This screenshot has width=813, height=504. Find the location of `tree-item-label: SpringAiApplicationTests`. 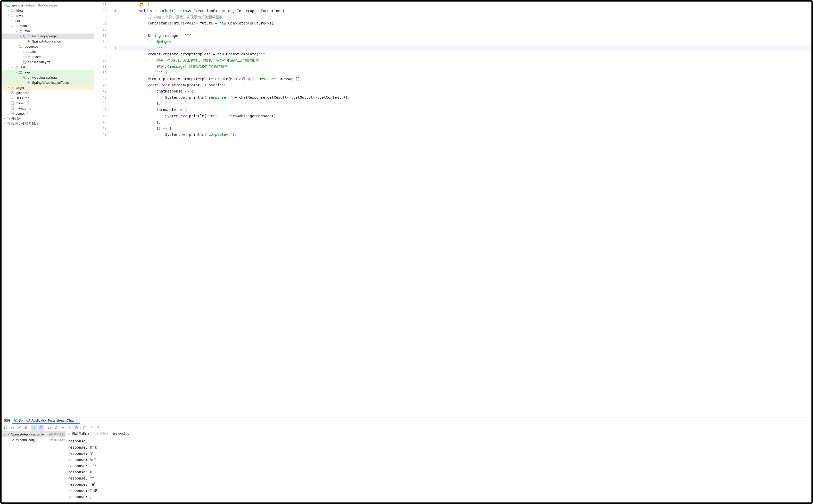

tree-item-label: SpringAiApplicationTests is located at coordinates (50, 83).